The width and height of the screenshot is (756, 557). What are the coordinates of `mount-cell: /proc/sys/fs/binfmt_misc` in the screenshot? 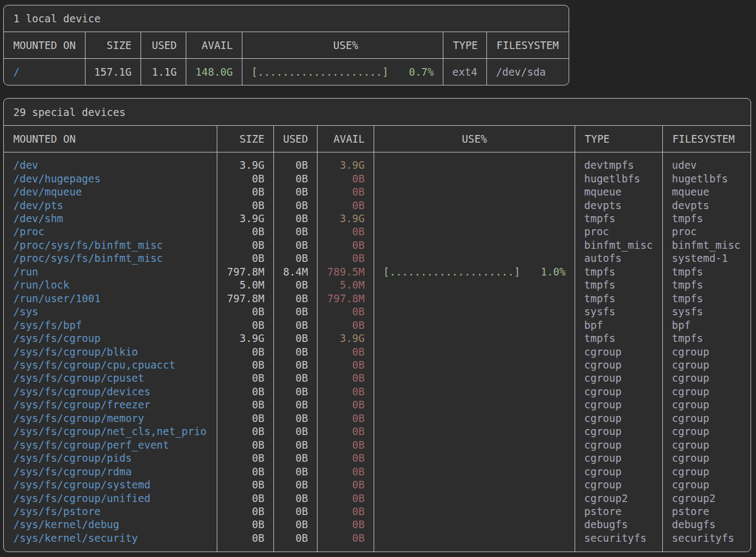 It's located at (111, 245).